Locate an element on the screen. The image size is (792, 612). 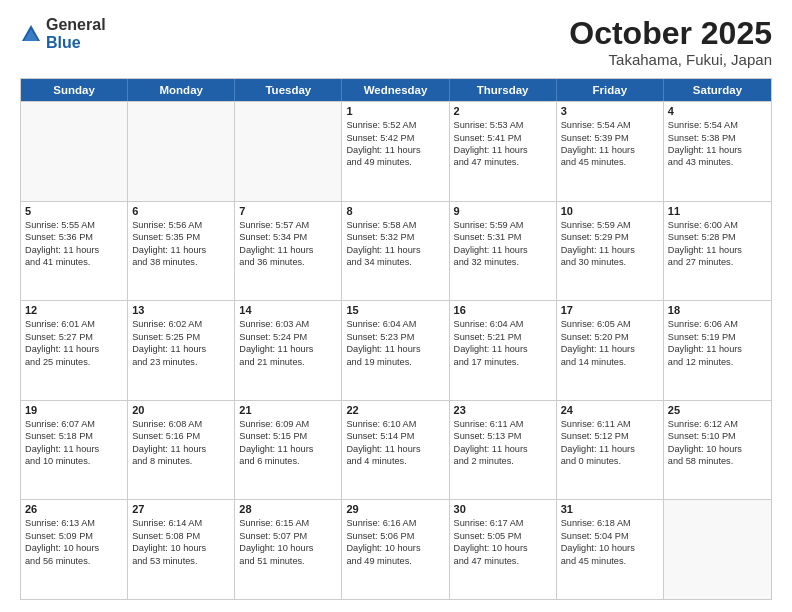
cell-info-line: Sunset: 5:19 PM is located at coordinates (718, 337).